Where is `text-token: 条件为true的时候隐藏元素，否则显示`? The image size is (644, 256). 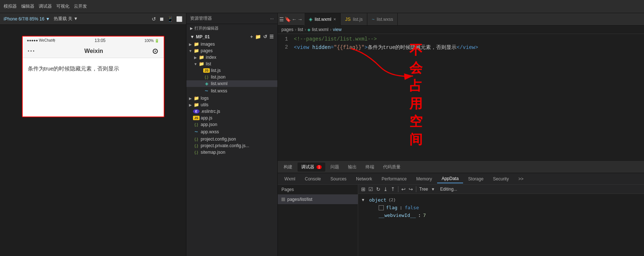
text-token: 条件为true的时候隐藏元素，否则显示 is located at coordinates (412, 47).